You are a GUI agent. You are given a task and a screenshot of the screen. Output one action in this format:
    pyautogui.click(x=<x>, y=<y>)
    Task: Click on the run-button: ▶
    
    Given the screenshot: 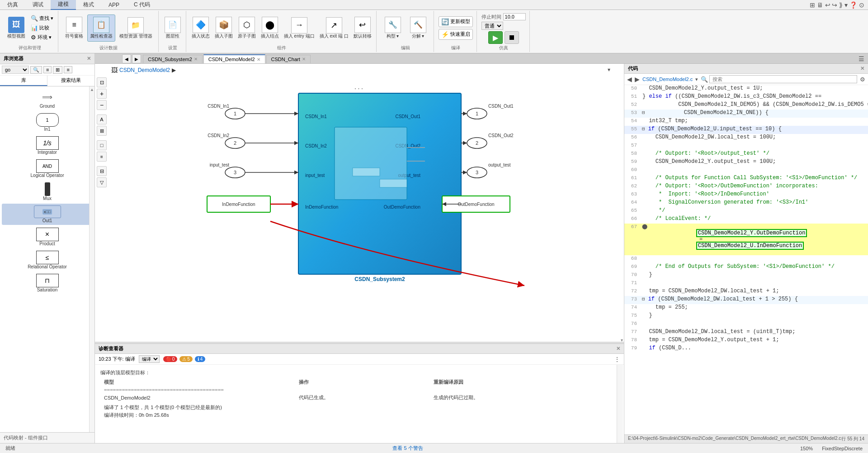 What is the action you would take?
    pyautogui.click(x=495, y=38)
    